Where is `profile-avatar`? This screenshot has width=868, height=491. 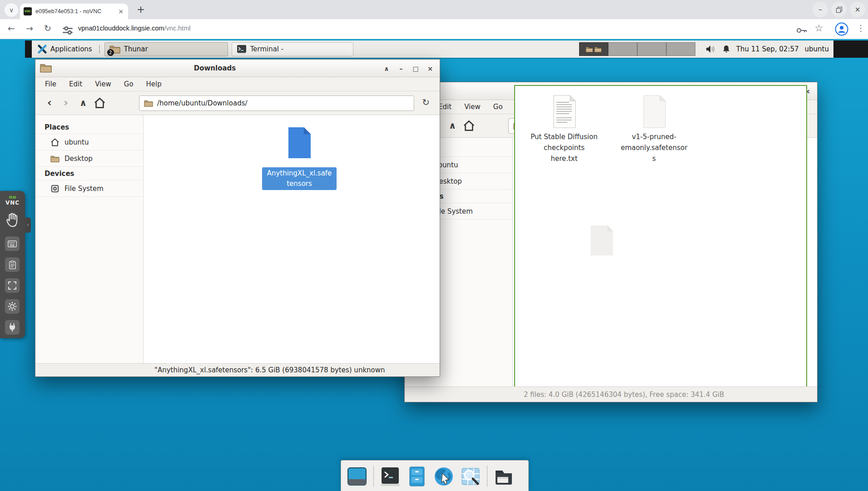 profile-avatar is located at coordinates (842, 29).